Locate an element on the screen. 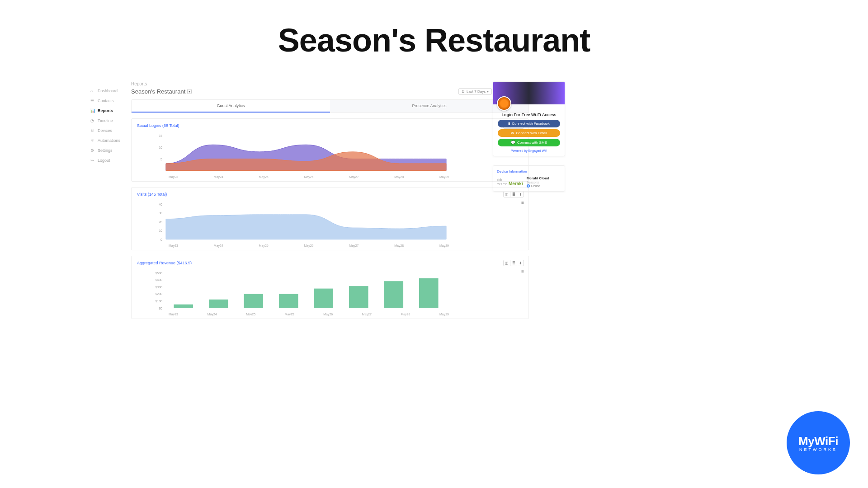 Image resolution: width=868 pixels, height=488 pixels. chart-plot: $0$100$200$300$400$500May23May24May25May… is located at coordinates (330, 292).